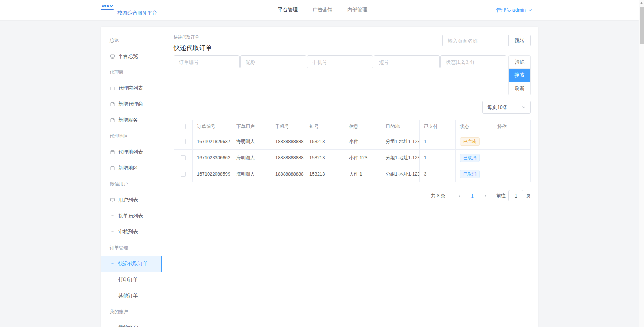 This screenshot has width=644, height=327. I want to click on sidebar-item-region-list: 代理地列表, so click(131, 152).